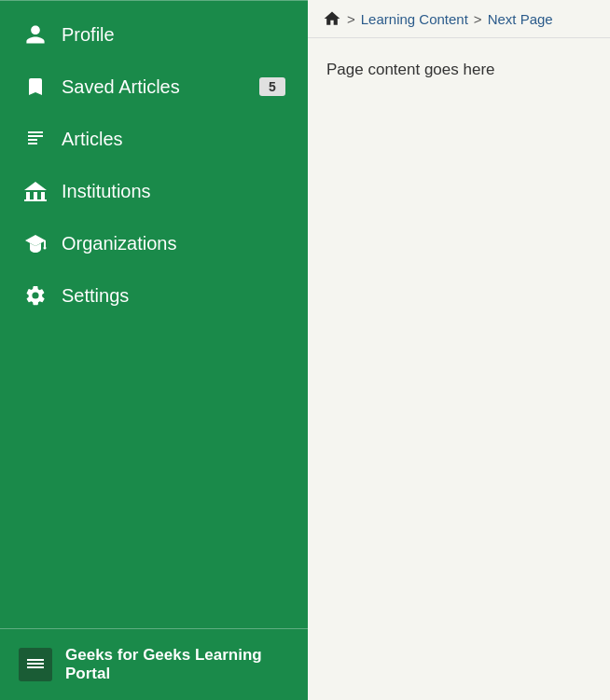  What do you see at coordinates (35, 87) in the screenshot?
I see `bookmark-icon` at bounding box center [35, 87].